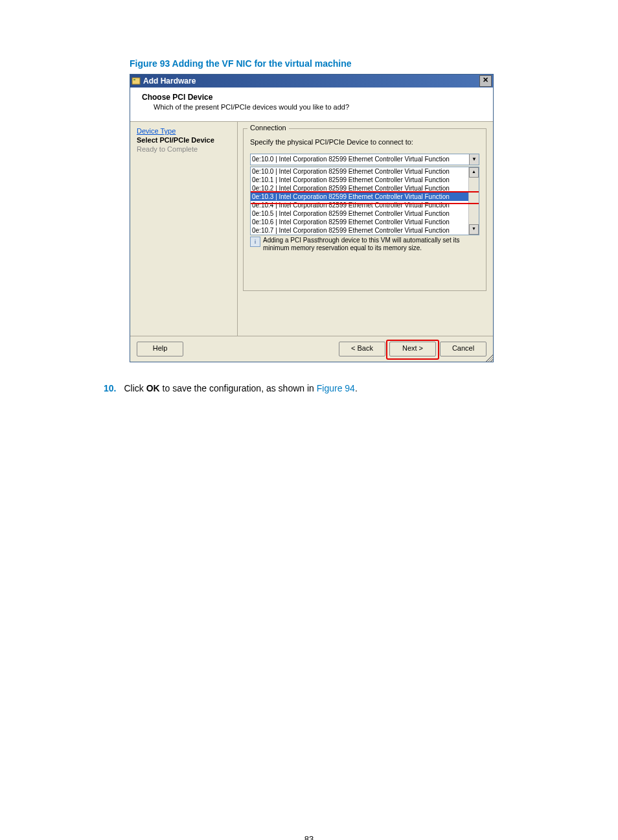  Describe the element at coordinates (160, 349) in the screenshot. I see `help-button: Help` at that location.